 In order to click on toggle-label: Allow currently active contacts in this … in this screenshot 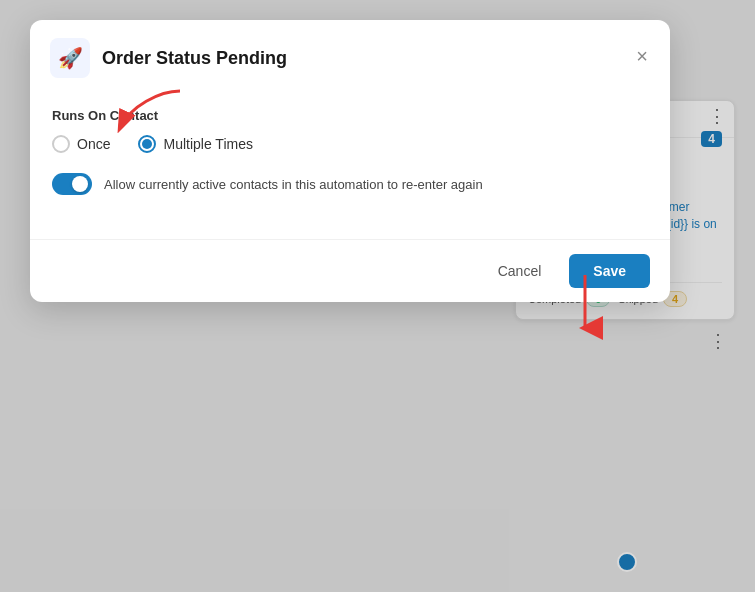, I will do `click(294, 184)`.